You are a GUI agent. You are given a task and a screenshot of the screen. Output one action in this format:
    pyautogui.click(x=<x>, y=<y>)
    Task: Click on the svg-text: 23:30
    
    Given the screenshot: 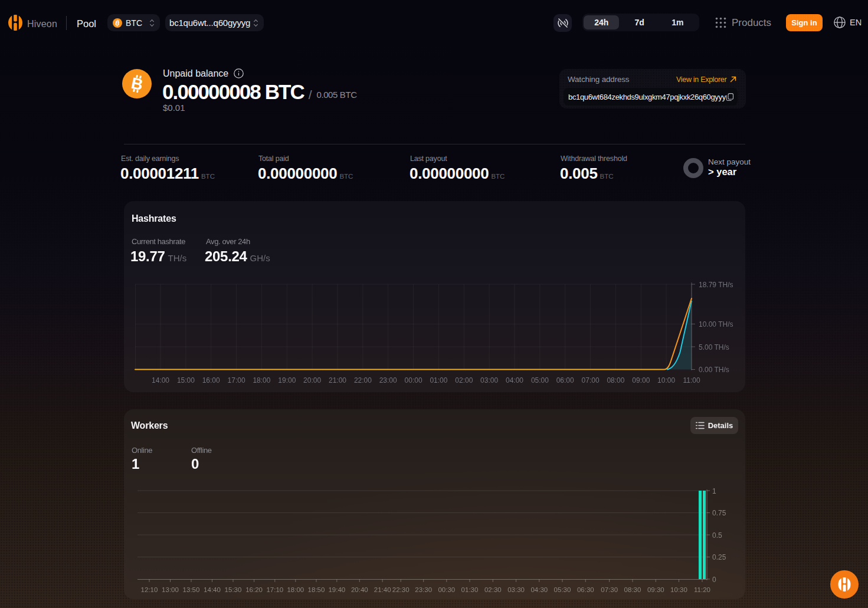 What is the action you would take?
    pyautogui.click(x=424, y=590)
    